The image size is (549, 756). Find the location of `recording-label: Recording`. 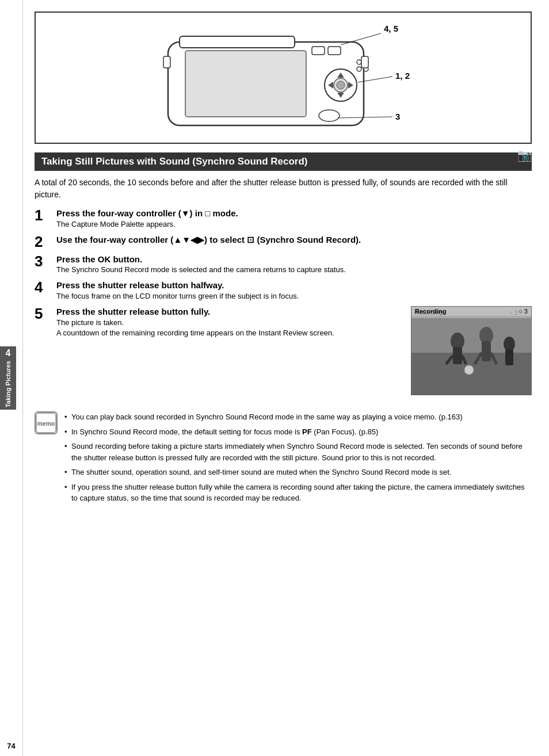

recording-label: Recording is located at coordinates (430, 311).